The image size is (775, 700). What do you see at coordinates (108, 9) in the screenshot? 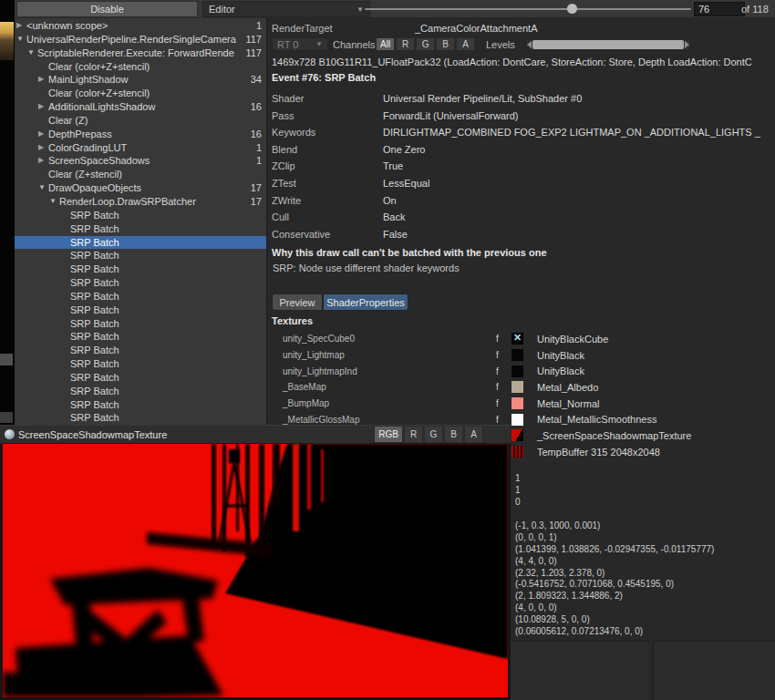
I see `disable-button: Disable` at bounding box center [108, 9].